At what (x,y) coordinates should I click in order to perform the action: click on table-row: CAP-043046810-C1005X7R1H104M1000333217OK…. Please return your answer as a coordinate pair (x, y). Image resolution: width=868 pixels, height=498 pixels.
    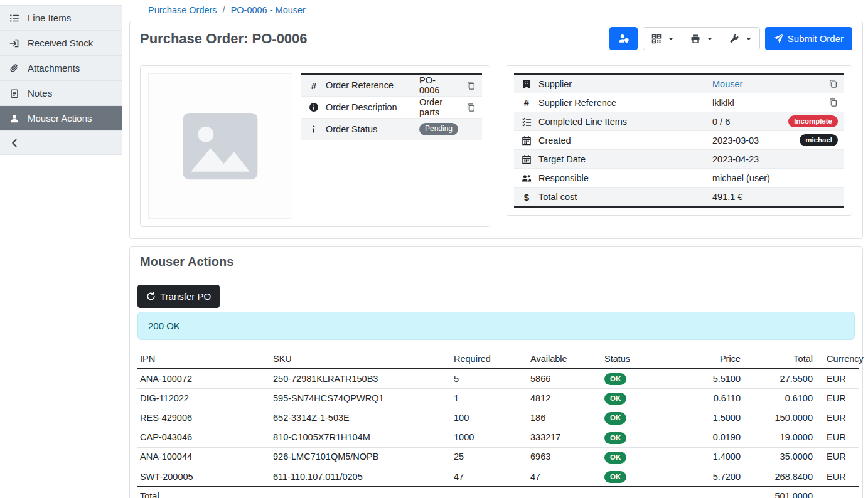
    Looking at the image, I should click on (498, 438).